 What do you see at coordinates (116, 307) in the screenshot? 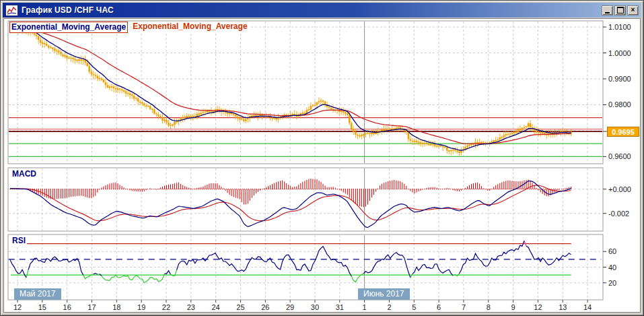
I see `date-label-4: 18` at bounding box center [116, 307].